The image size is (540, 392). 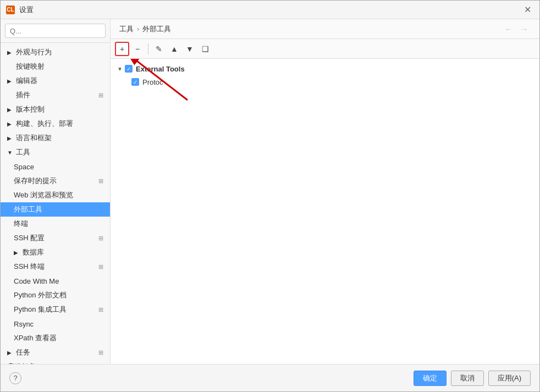 What do you see at coordinates (40, 310) in the screenshot?
I see `sidebar-item-label: Python 集成工具` at bounding box center [40, 310].